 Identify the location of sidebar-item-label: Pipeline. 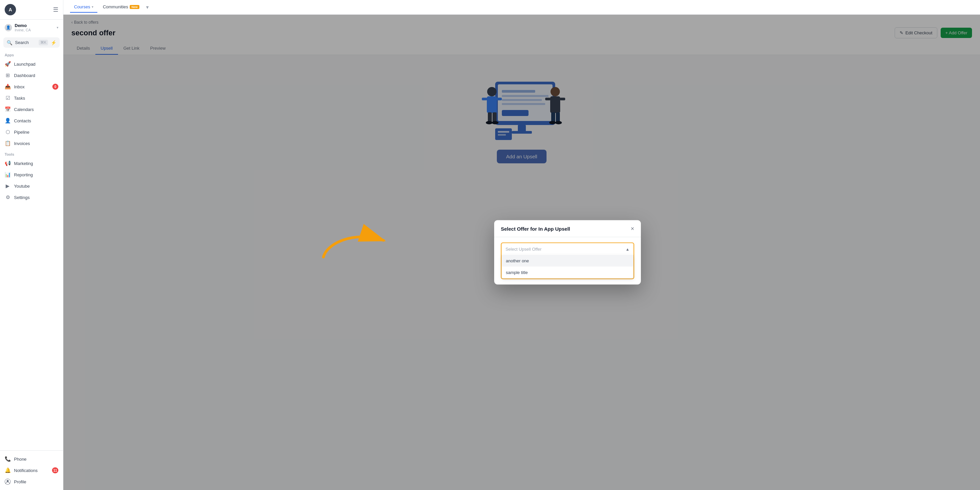
(36, 132).